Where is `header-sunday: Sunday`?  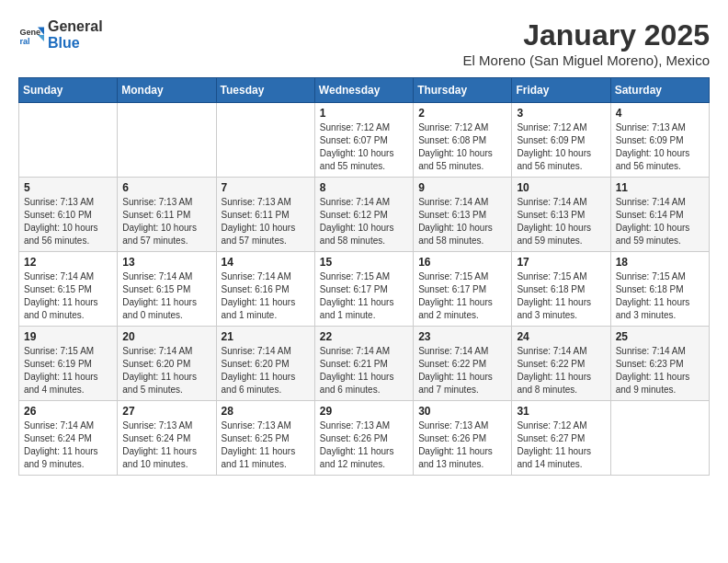
header-sunday: Sunday is located at coordinates (68, 90).